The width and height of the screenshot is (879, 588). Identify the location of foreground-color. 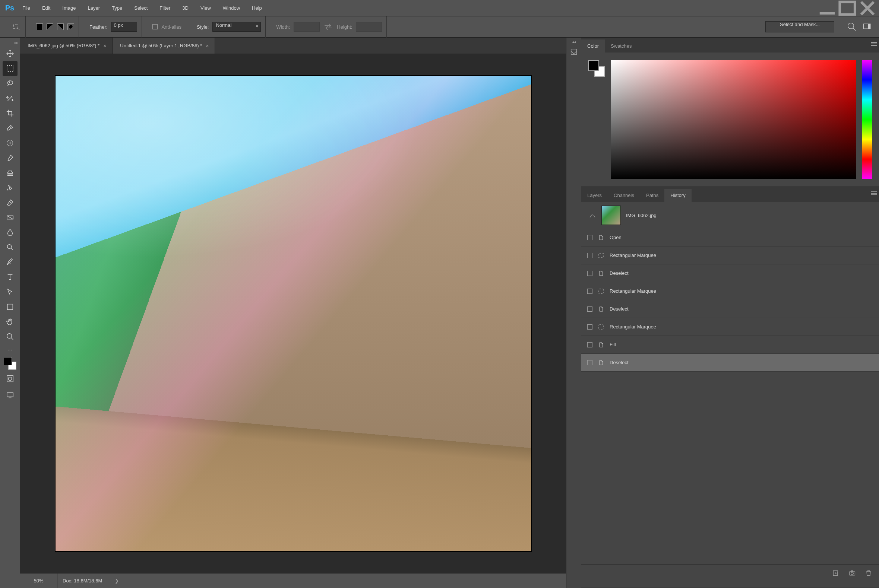
(8, 361).